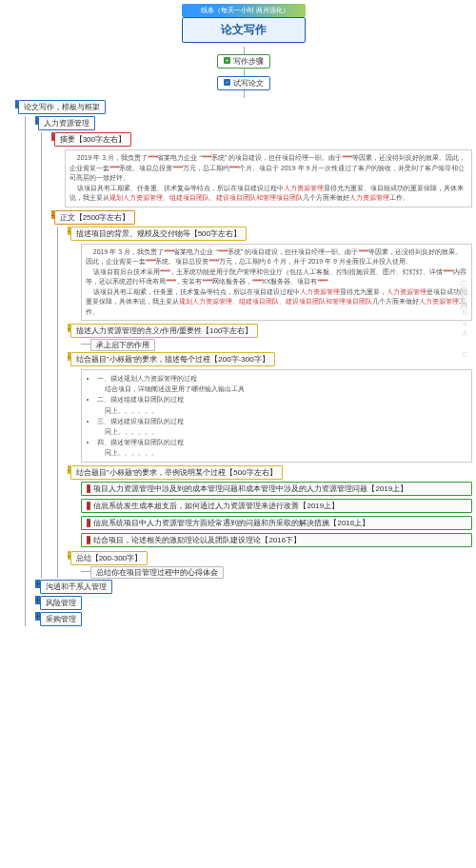 The width and height of the screenshot is (476, 868). What do you see at coordinates (276, 541) in the screenshot?
I see `example-item: 4结合项目，论述相关的激励理论以及团队建设理论【2016下】` at bounding box center [276, 541].